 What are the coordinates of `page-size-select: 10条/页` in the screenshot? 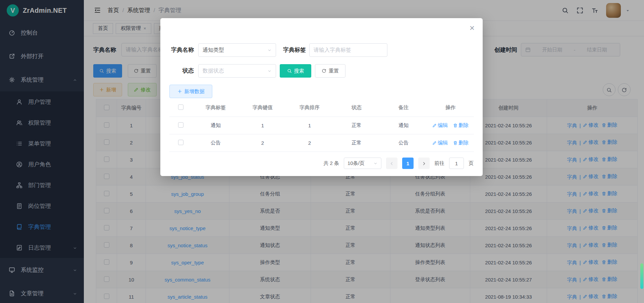 It's located at (363, 163).